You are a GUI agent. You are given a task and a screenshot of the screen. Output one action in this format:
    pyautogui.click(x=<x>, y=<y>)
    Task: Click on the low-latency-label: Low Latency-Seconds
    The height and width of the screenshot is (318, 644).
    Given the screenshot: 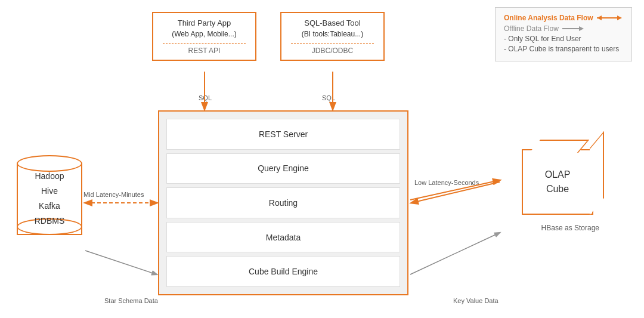 What is the action you would take?
    pyautogui.click(x=447, y=183)
    